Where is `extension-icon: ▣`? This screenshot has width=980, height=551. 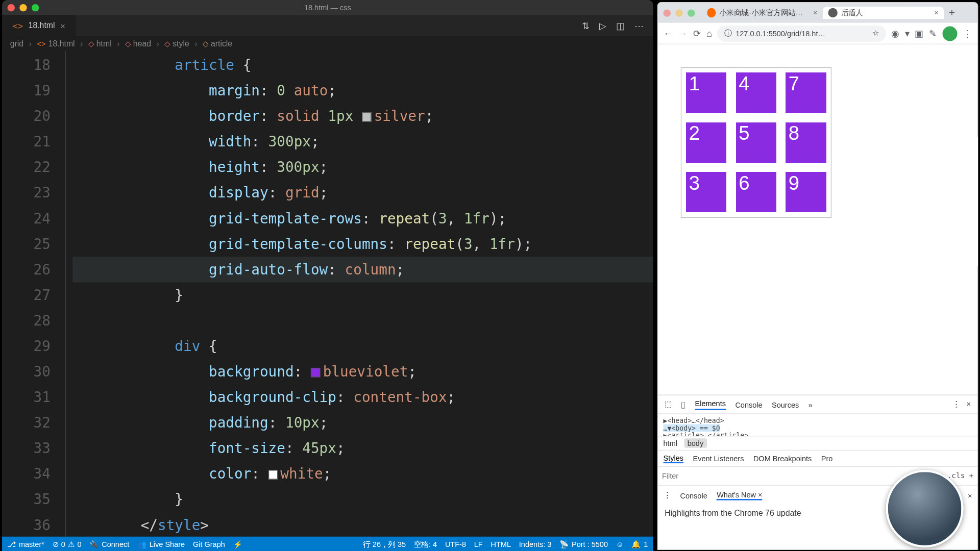 extension-icon: ▣ is located at coordinates (919, 34).